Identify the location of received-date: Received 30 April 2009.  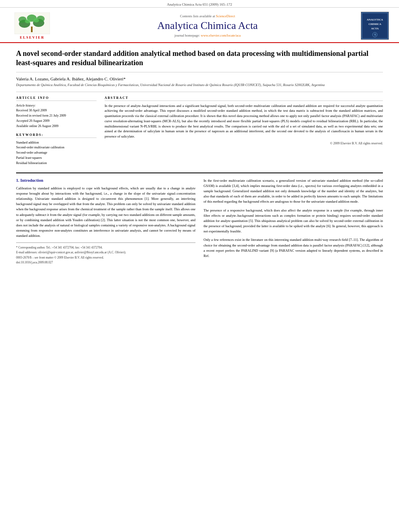
(31, 110).